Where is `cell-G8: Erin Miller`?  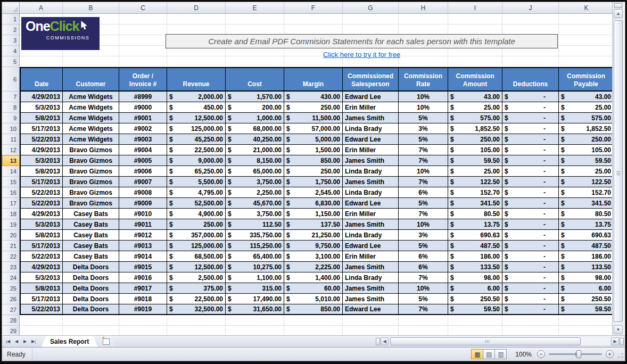 cell-G8: Erin Miller is located at coordinates (370, 107).